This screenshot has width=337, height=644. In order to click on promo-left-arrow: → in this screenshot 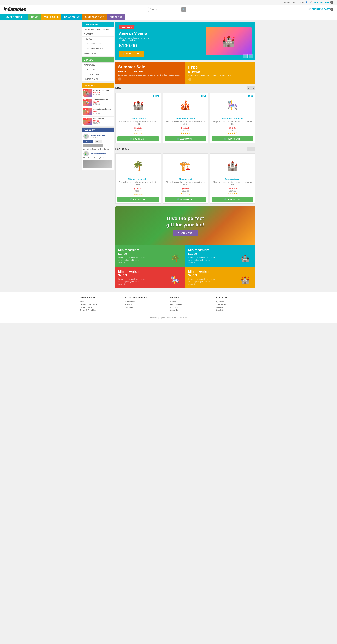, I will do `click(120, 79)`.